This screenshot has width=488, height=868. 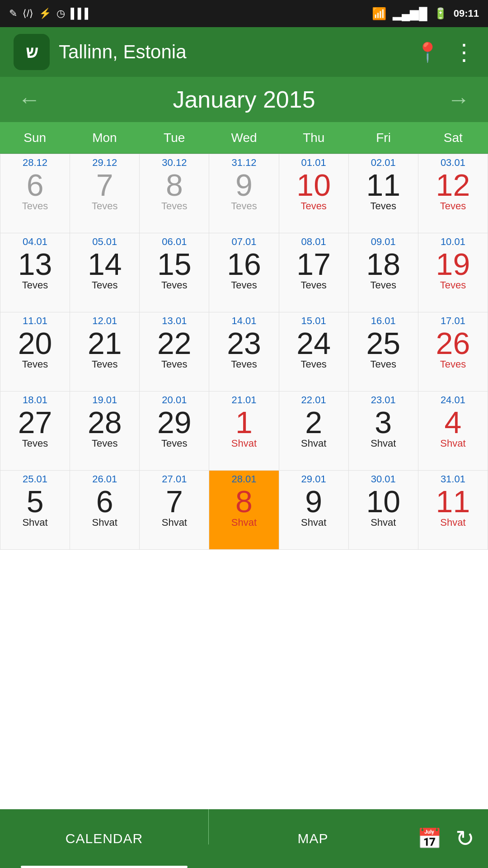 What do you see at coordinates (313, 839) in the screenshot?
I see `tab-map: MAP` at bounding box center [313, 839].